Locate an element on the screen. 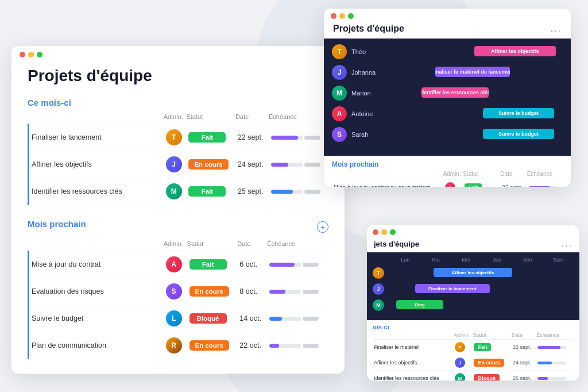 This screenshot has height=392, width=588. close-dot is located at coordinates (22, 55).